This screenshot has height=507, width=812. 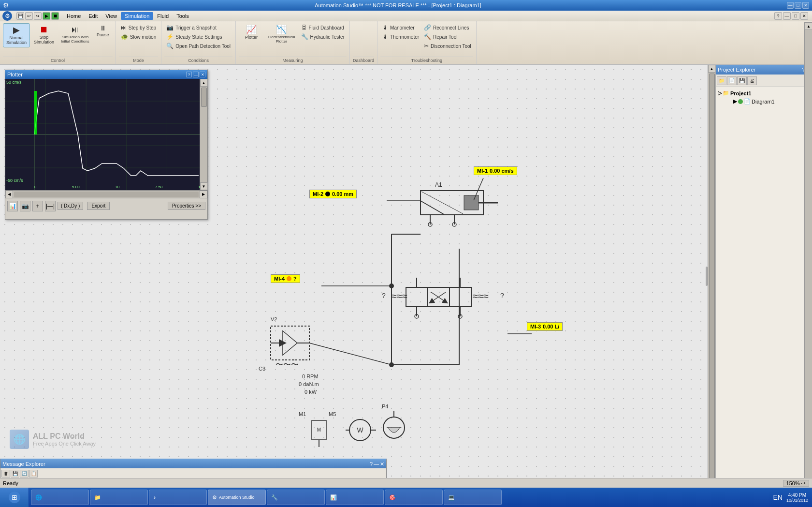 What do you see at coordinates (16, 35) in the screenshot?
I see `normal-simulation-button: ▶ Normal Simulation` at bounding box center [16, 35].